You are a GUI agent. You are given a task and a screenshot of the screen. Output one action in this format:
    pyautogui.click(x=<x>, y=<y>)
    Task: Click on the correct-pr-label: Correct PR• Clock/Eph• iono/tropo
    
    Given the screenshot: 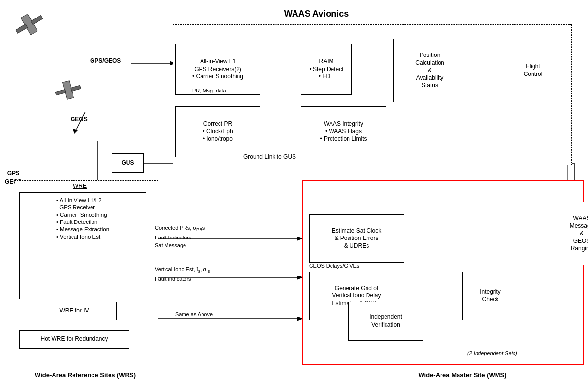 What is the action you would take?
    pyautogui.click(x=218, y=131)
    